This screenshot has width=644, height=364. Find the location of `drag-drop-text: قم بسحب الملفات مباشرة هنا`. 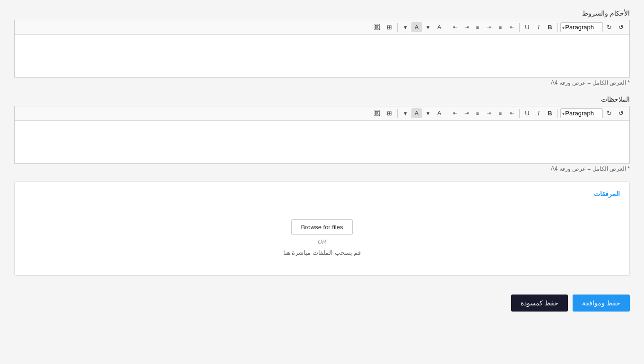

drag-drop-text: قم بسحب الملفات مباشرة هنا is located at coordinates (322, 252).